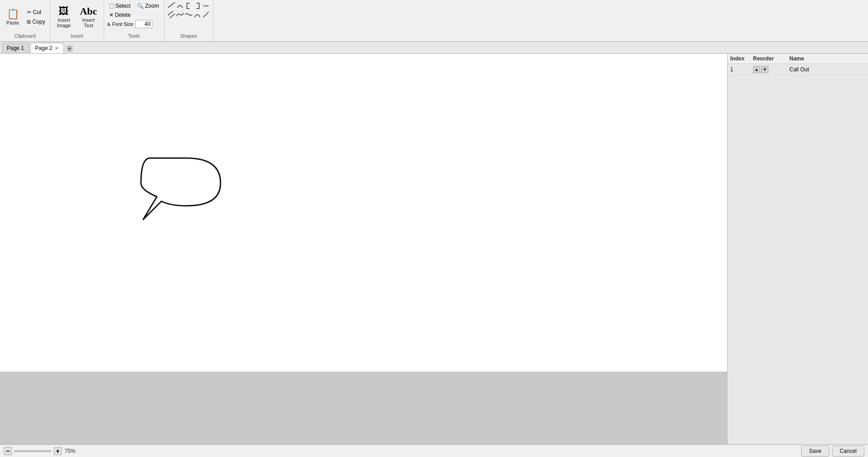 This screenshot has height=457, width=868. Describe the element at coordinates (197, 6) in the screenshot. I see `shape-bracket-close` at that location.